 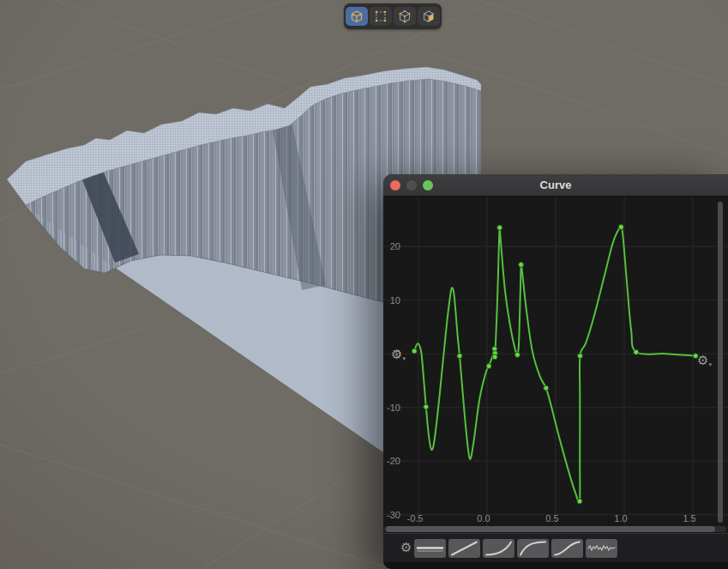 I want to click on vertical-scrollbar-thumb, so click(x=720, y=362).